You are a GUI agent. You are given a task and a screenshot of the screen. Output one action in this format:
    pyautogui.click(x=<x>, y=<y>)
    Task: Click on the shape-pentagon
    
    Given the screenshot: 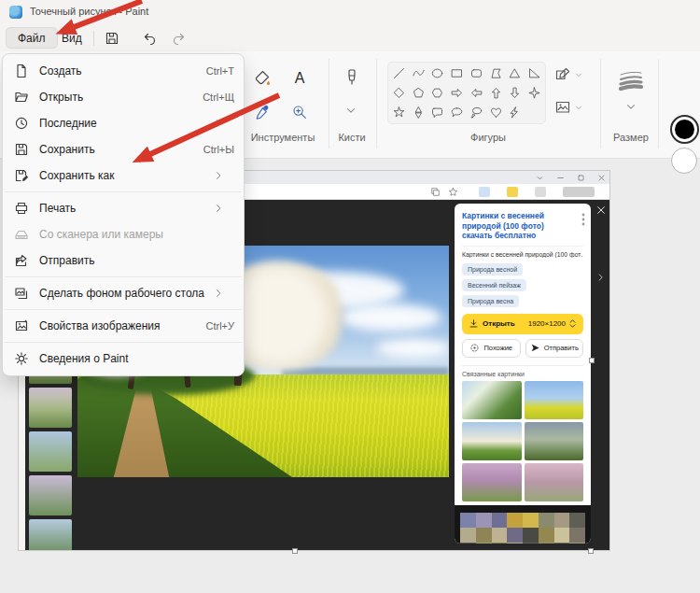 What is the action you would take?
    pyautogui.click(x=418, y=93)
    